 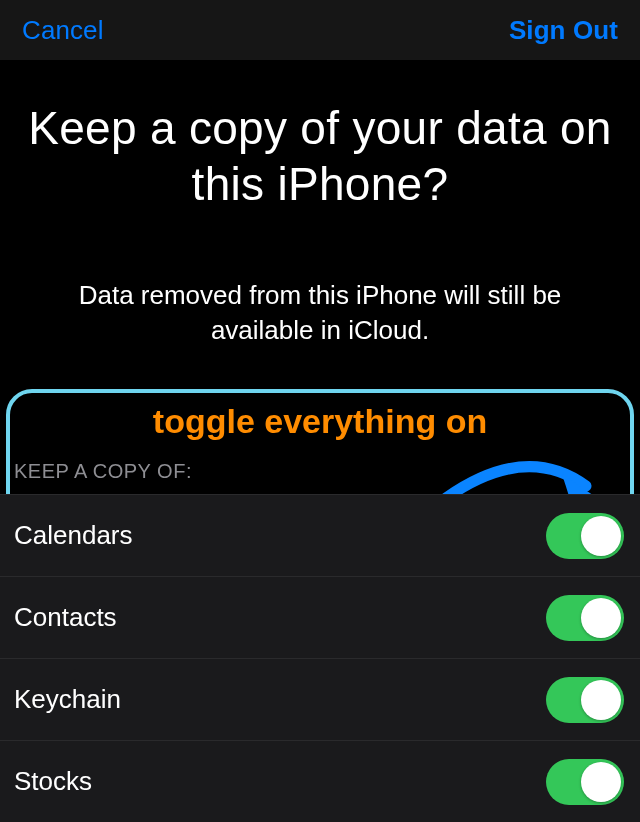 What do you see at coordinates (53, 782) in the screenshot?
I see `list-item-label: Stocks` at bounding box center [53, 782].